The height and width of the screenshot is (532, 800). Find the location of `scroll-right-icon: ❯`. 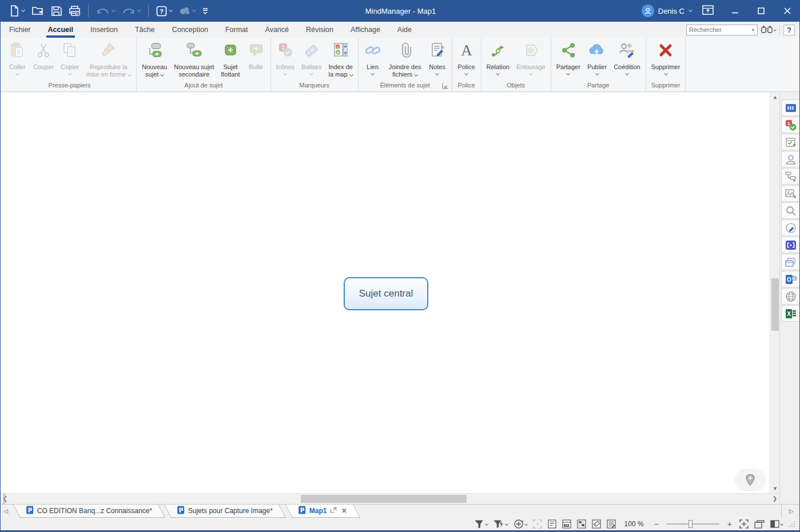

scroll-right-icon: ❯ is located at coordinates (775, 499).